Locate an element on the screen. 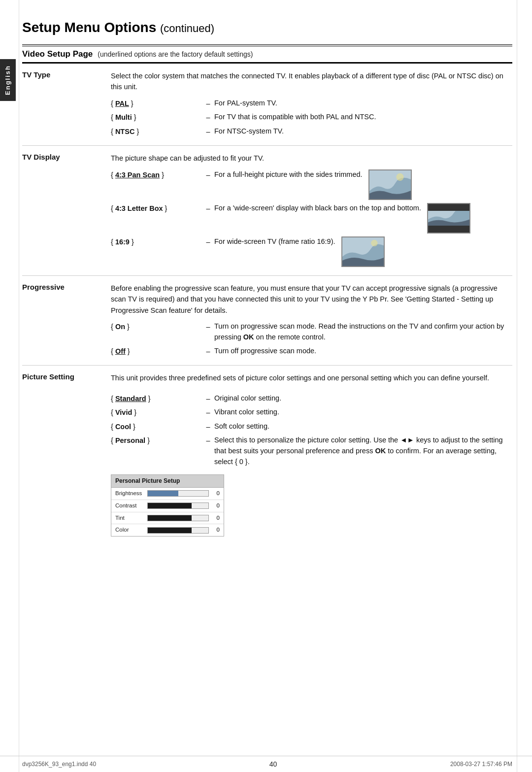 The height and width of the screenshot is (772, 532). opt-multi-label: { Multi } is located at coordinates (157, 117).